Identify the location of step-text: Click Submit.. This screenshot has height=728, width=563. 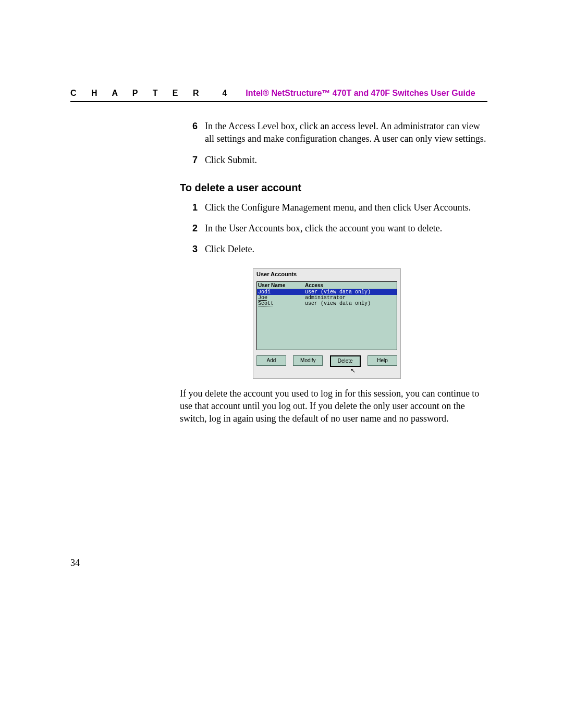
(346, 160).